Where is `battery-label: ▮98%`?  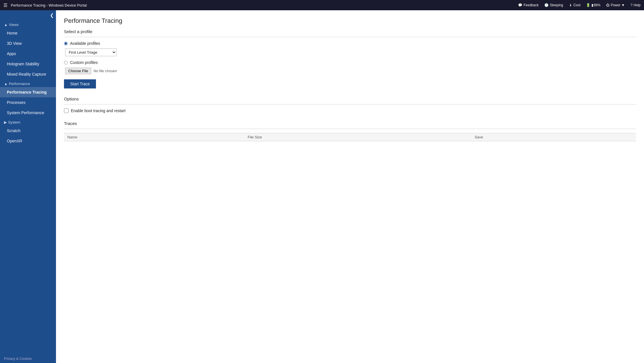 battery-label: ▮98% is located at coordinates (596, 5).